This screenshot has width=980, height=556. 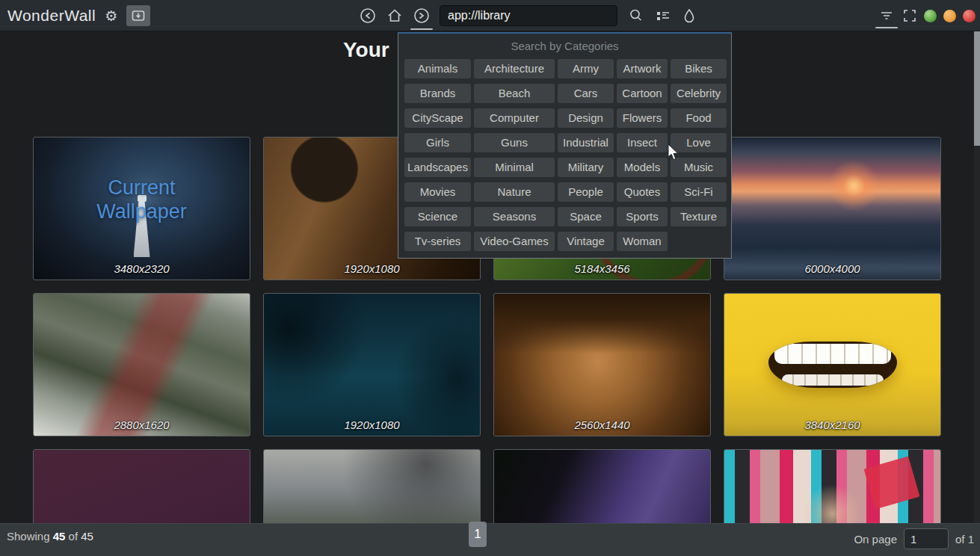 What do you see at coordinates (111, 16) in the screenshot?
I see `settings-gear-icon: ⚙` at bounding box center [111, 16].